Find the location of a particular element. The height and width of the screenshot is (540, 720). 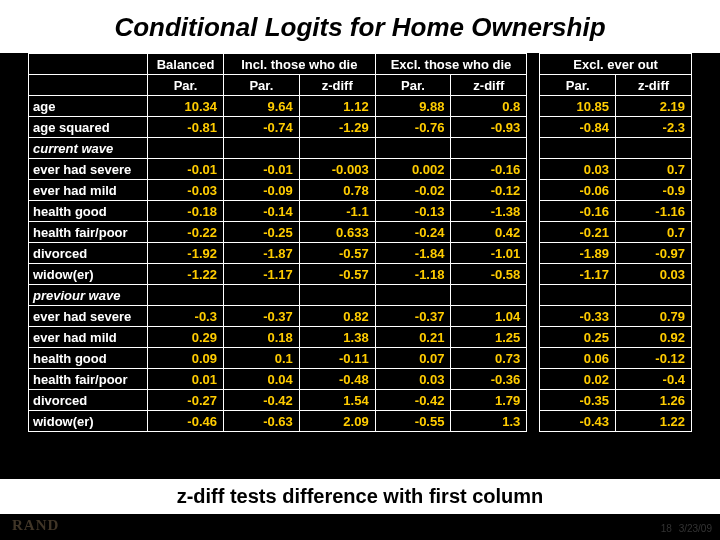

cell-value: -0.01 is located at coordinates (261, 170).